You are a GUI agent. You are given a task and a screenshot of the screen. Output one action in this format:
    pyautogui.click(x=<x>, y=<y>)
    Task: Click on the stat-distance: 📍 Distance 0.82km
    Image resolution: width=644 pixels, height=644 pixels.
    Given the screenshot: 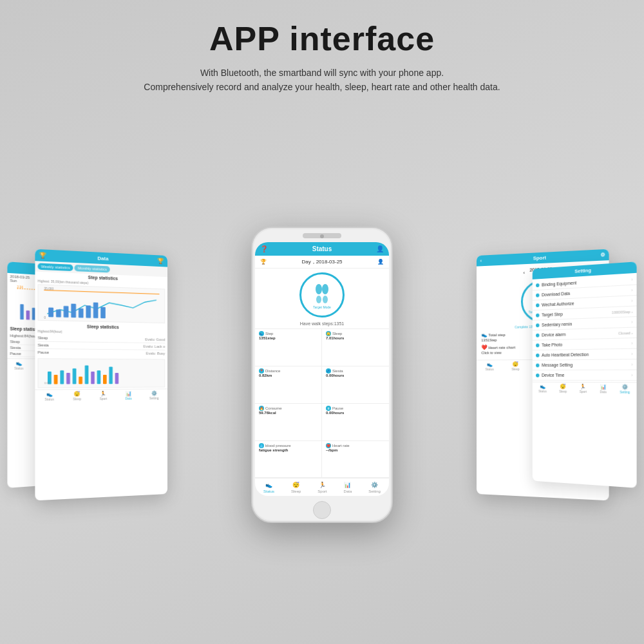 What is the action you would take?
    pyautogui.click(x=289, y=385)
    